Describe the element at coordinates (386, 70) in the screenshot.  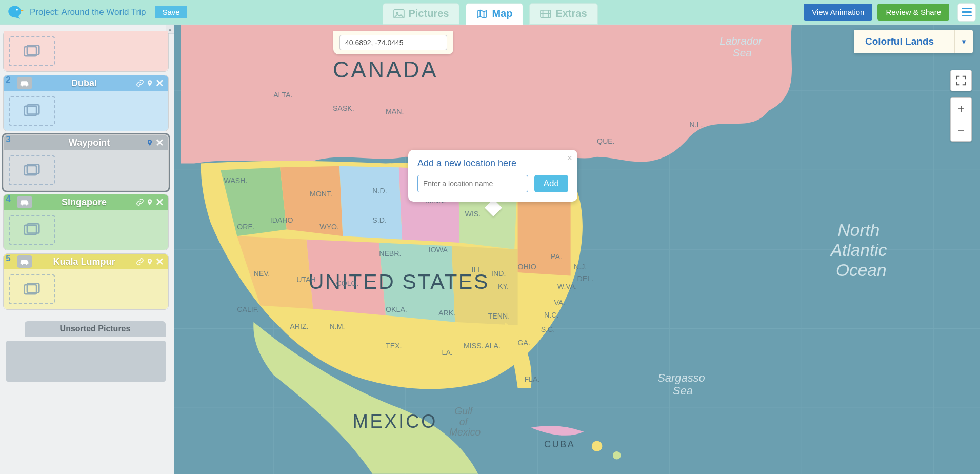
I see `map-label-canada: CANADA` at that location.